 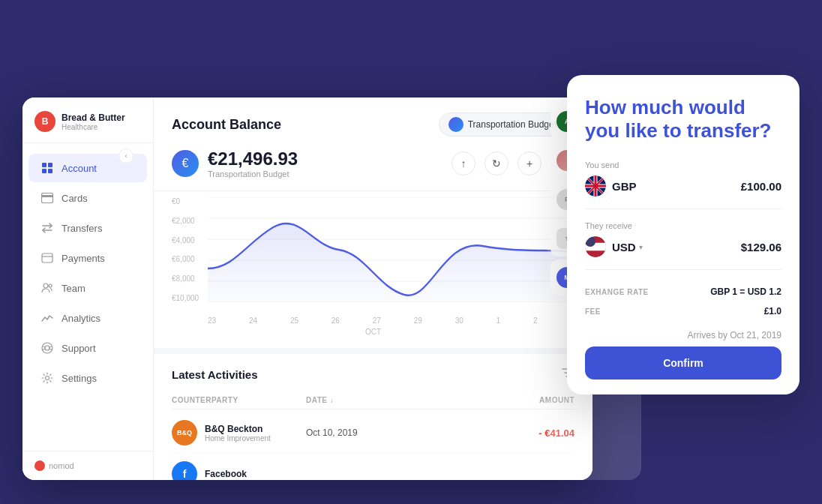 I want to click on bq-date: Oct 10, 2019, so click(x=374, y=433).